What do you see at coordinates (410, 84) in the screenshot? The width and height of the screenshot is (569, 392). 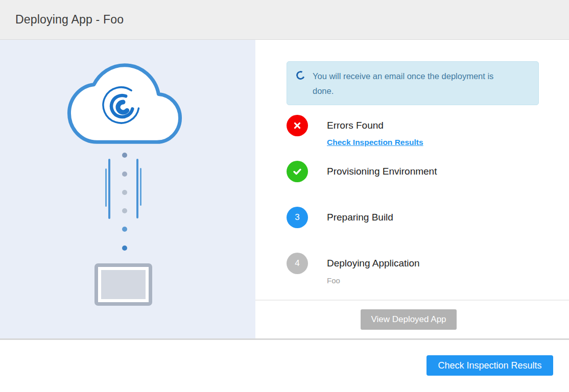 I see `email-notice-text: You will receive an email once the deplo…` at bounding box center [410, 84].